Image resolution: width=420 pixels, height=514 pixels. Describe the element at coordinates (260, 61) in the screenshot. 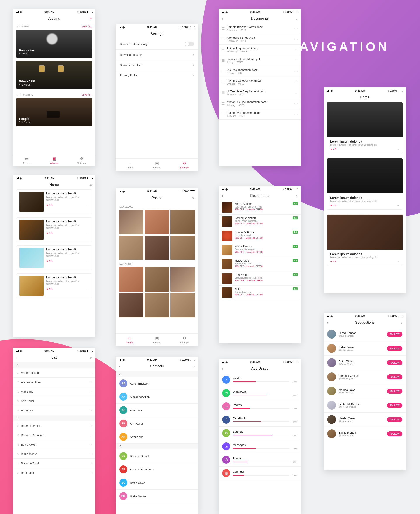

I see `document-row: ☰ Invoice October Month.pdf 1hr ago600KB…` at that location.